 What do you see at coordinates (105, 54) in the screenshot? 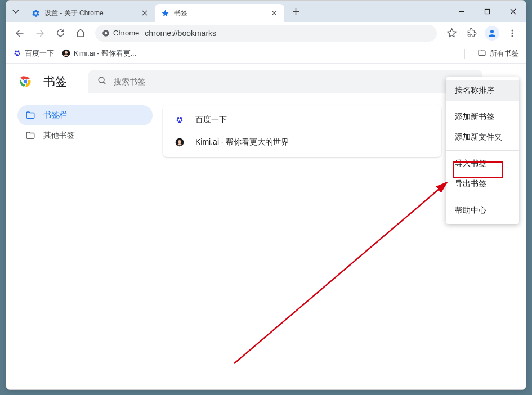
I see `bookmark-label: Kimi.ai - 帮你看更...` at bounding box center [105, 54].